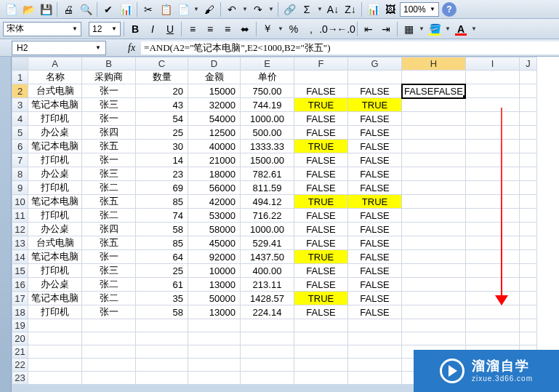  What do you see at coordinates (214, 175) in the screenshot?
I see `cell-D8: 18000` at bounding box center [214, 175].